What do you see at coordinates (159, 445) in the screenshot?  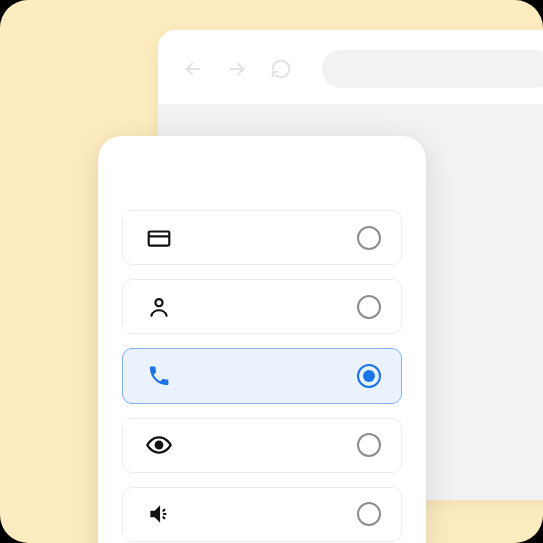 I see `eye-icon` at bounding box center [159, 445].